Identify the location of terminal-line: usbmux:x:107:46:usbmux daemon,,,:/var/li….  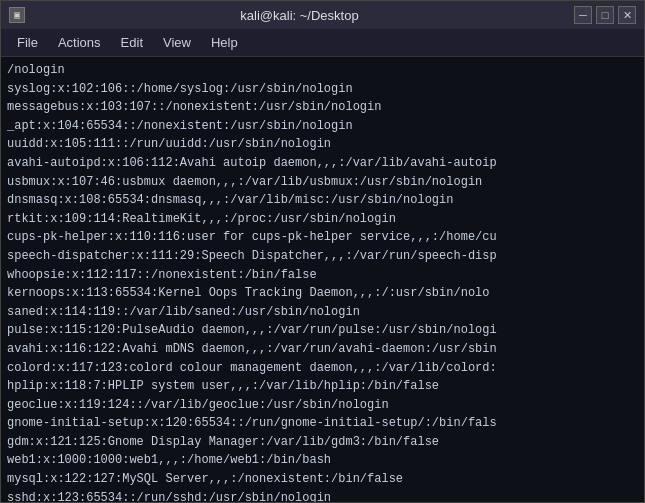
(322, 182).